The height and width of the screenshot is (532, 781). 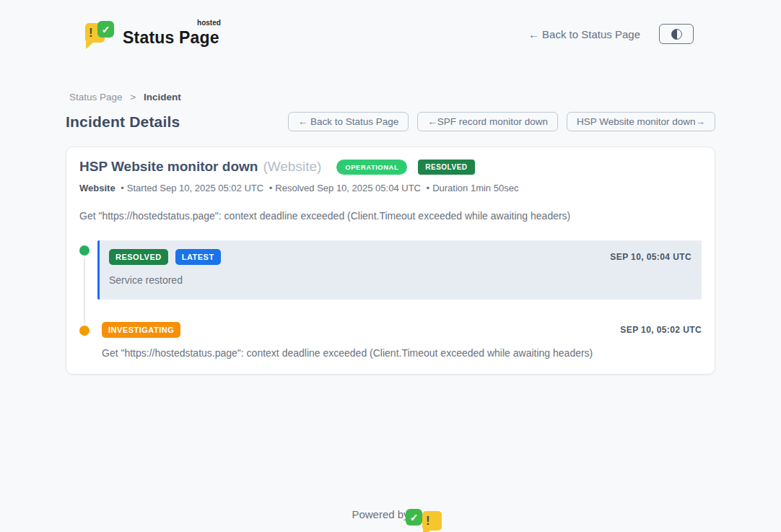 What do you see at coordinates (400, 257) in the screenshot?
I see `timeline-entry-header: RESOLVED LATEST SEP 10, 05:04 UTC` at bounding box center [400, 257].